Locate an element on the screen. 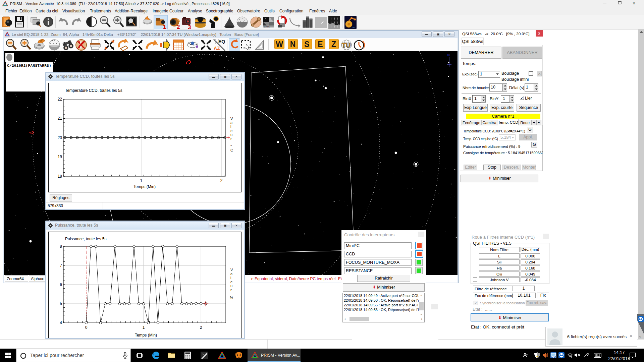  svg-text: C is located at coordinates (232, 150).